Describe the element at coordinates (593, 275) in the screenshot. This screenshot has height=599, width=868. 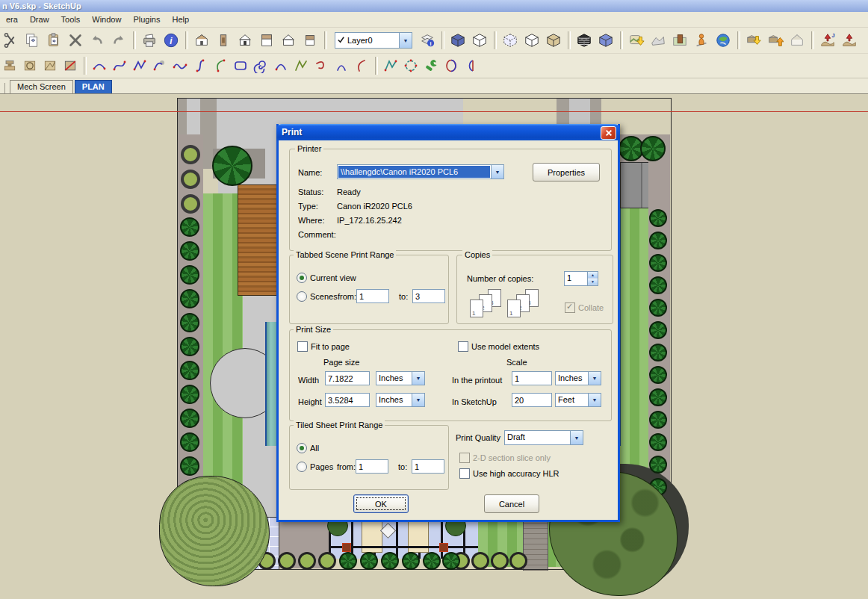
I see `stepper-up-icon: ▲` at that location.